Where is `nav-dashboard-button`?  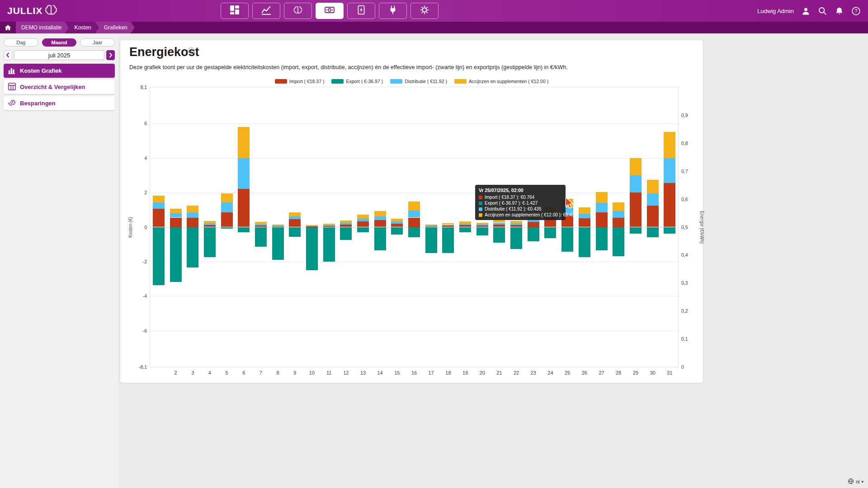
nav-dashboard-button is located at coordinates (235, 11).